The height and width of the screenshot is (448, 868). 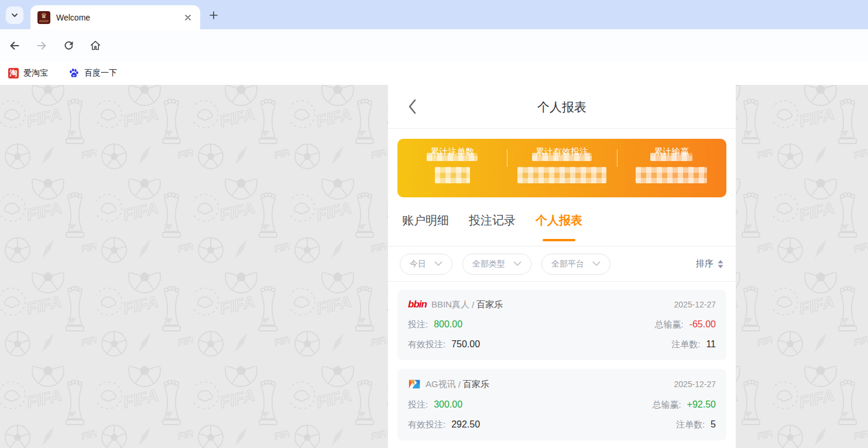 I want to click on tab-title: Welcome, so click(x=119, y=18).